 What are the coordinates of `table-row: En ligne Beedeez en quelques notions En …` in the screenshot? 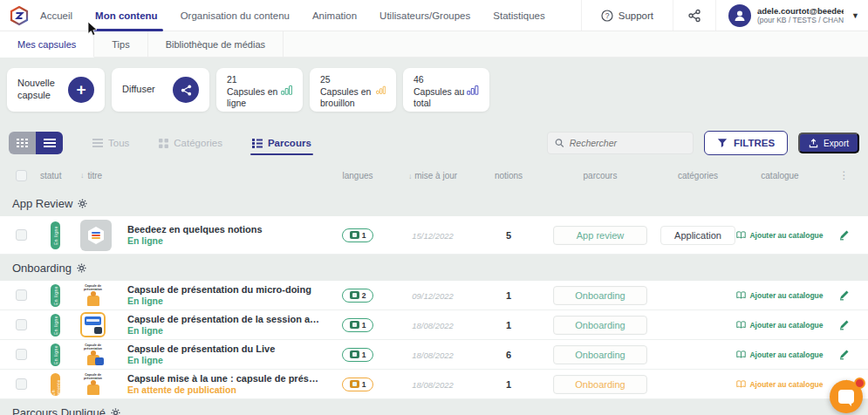 It's located at (434, 235).